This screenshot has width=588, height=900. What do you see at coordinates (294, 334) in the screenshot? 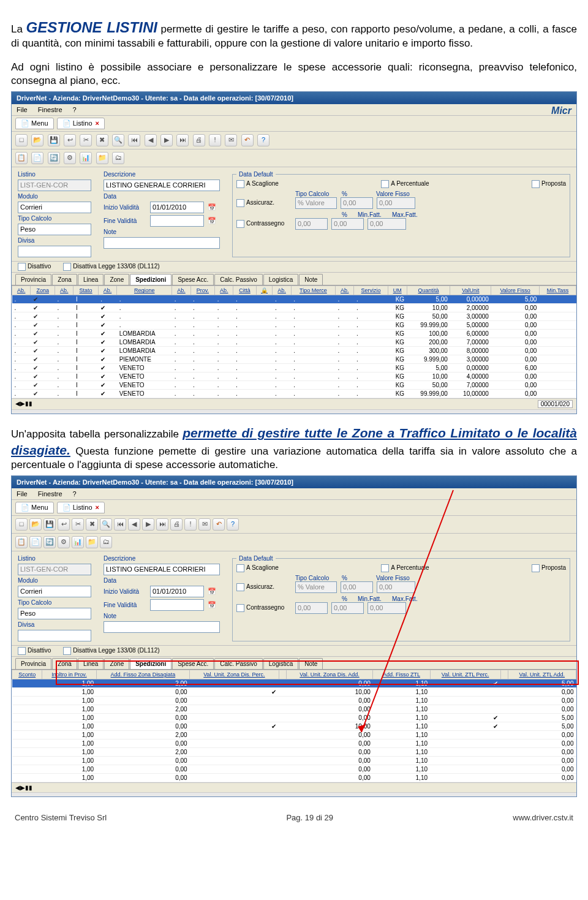
I see `table-row: .✔.I✔LOMBARDIA........KG100,006,000000,0…` at bounding box center [294, 334].